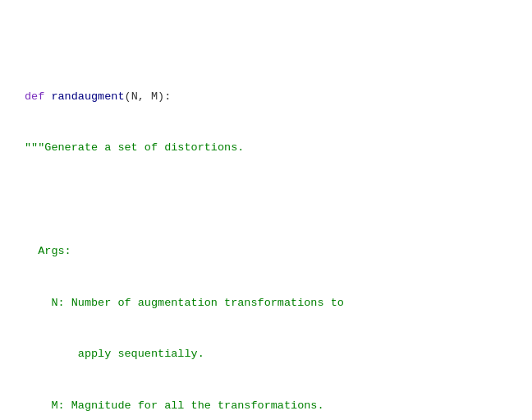 The height and width of the screenshot is (420, 532). What do you see at coordinates (266, 304) in the screenshot?
I see `code-line-11: N: Number of augmentation transformation…` at bounding box center [266, 304].